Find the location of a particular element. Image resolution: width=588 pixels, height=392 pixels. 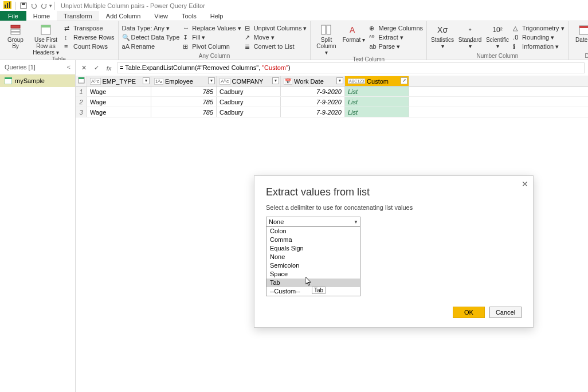

undo-icon is located at coordinates (34, 6).